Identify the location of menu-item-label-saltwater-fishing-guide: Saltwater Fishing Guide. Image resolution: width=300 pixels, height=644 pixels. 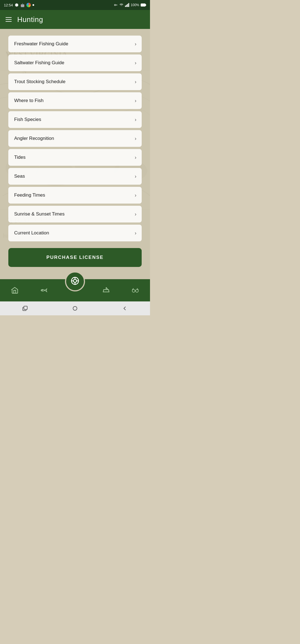
(39, 63).